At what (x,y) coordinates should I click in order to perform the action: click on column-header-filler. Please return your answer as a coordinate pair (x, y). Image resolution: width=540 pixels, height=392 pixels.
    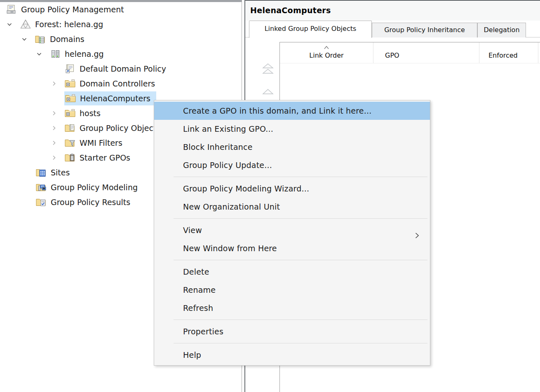
    Looking at the image, I should click on (539, 53).